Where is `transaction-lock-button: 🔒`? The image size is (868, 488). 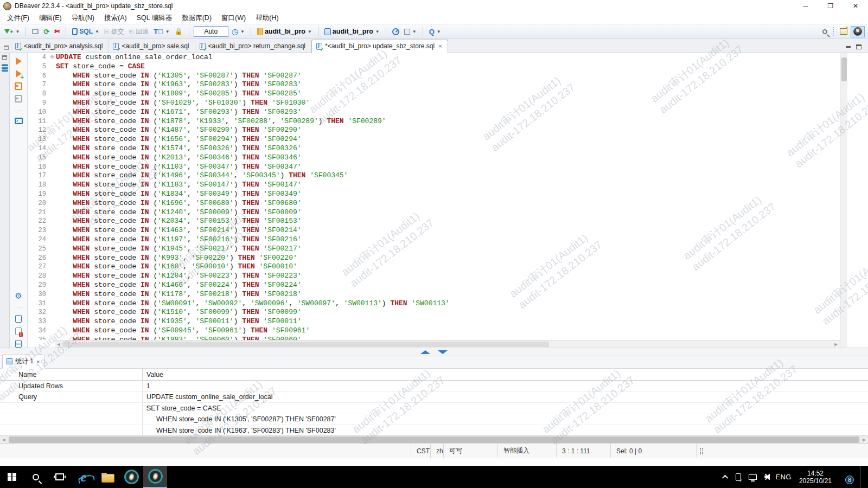 transaction-lock-button: 🔒 is located at coordinates (179, 31).